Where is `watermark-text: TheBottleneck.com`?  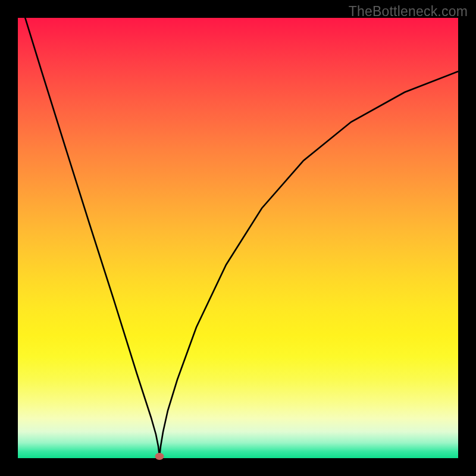 watermark-text: TheBottleneck.com is located at coordinates (408, 12).